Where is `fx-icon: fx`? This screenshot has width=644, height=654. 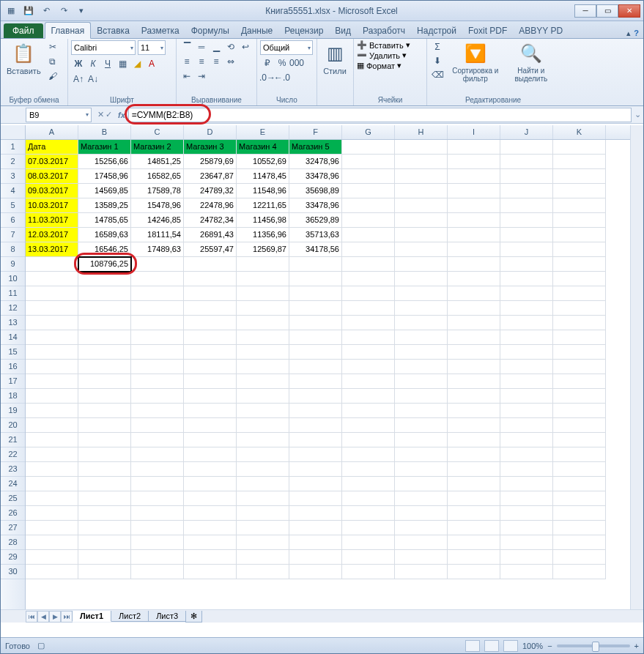 fx-icon: fx is located at coordinates (122, 115).